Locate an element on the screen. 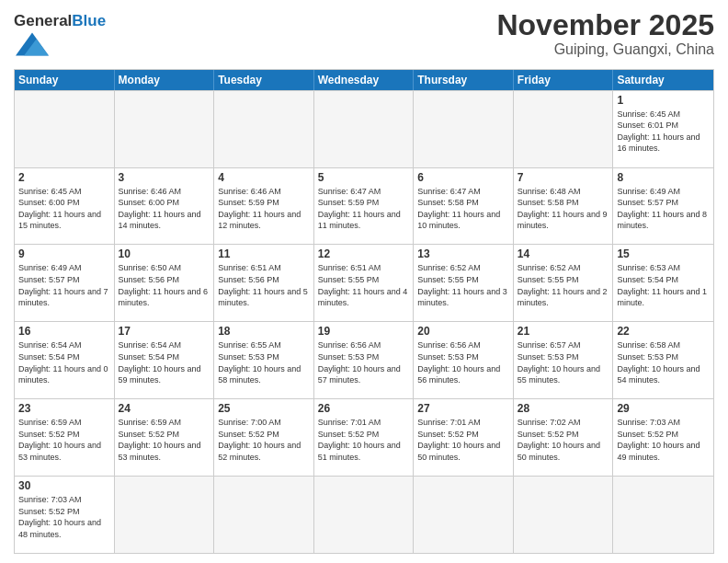 Image resolution: width=728 pixels, height=563 pixels. calendar-day-16: 16Sunrise: 6:54 AM Sunset: 5:54 PM Dayli… is located at coordinates (64, 361).